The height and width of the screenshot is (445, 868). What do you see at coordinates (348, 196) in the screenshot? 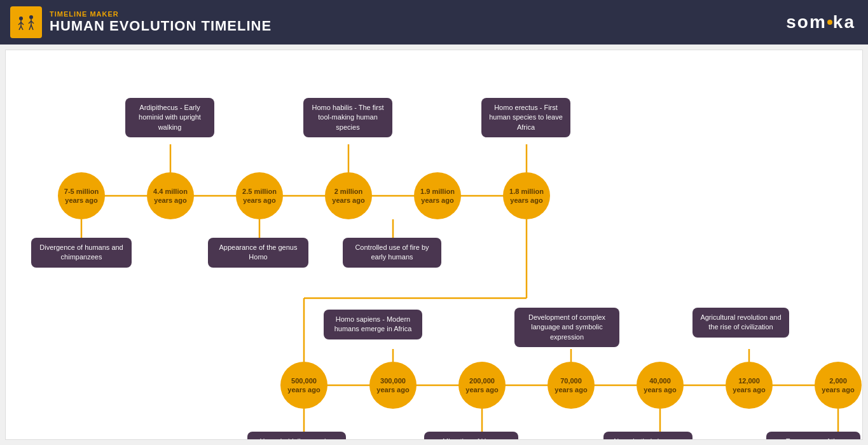
I see `circle-2m: 2 million years ago` at bounding box center [348, 196].